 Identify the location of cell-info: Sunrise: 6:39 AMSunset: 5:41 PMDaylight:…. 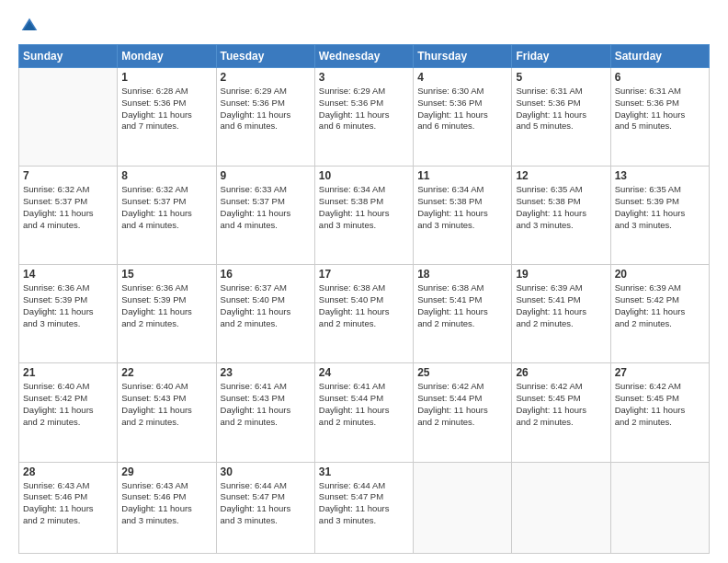
(561, 305).